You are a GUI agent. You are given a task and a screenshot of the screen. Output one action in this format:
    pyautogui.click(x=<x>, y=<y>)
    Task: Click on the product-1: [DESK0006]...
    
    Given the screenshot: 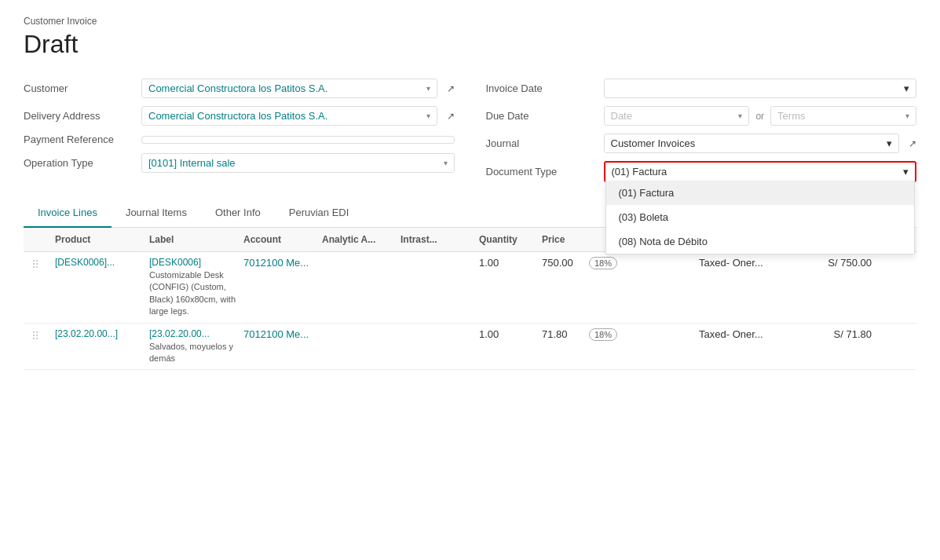 What is the action you would take?
    pyautogui.click(x=102, y=262)
    